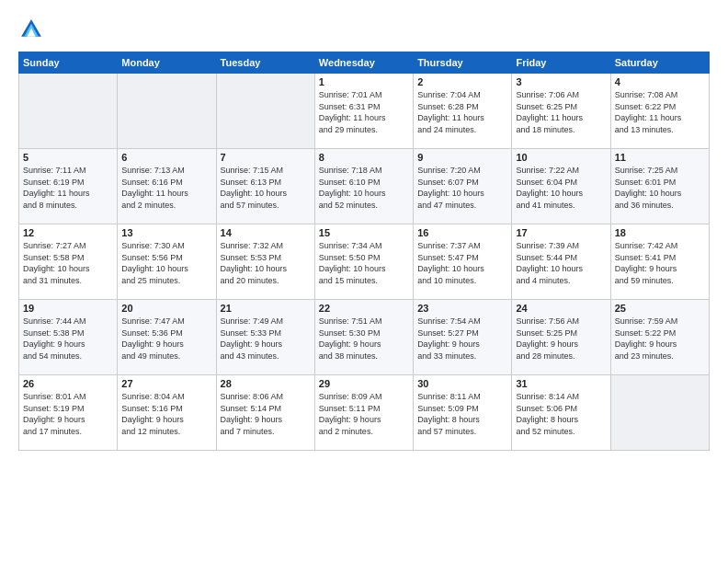 The height and width of the screenshot is (563, 728). Describe the element at coordinates (166, 308) in the screenshot. I see `day-number: 20` at that location.